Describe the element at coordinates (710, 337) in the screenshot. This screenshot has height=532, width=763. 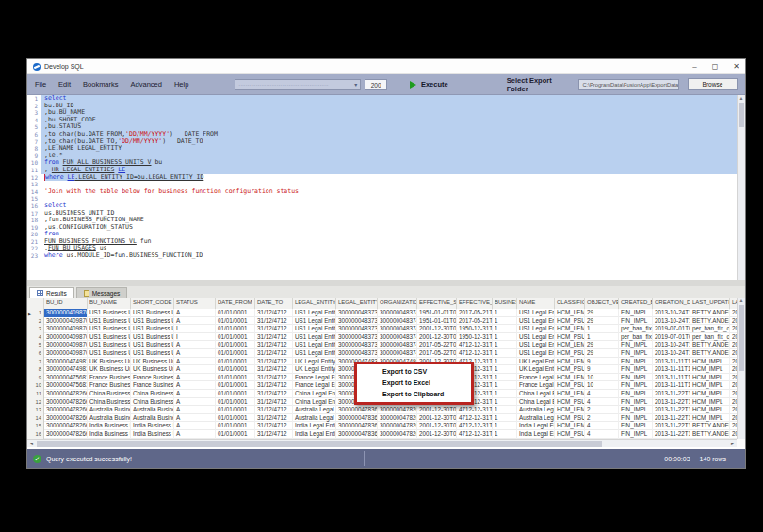
I see `grid-cell: per_ban_fix_org_j...` at that location.